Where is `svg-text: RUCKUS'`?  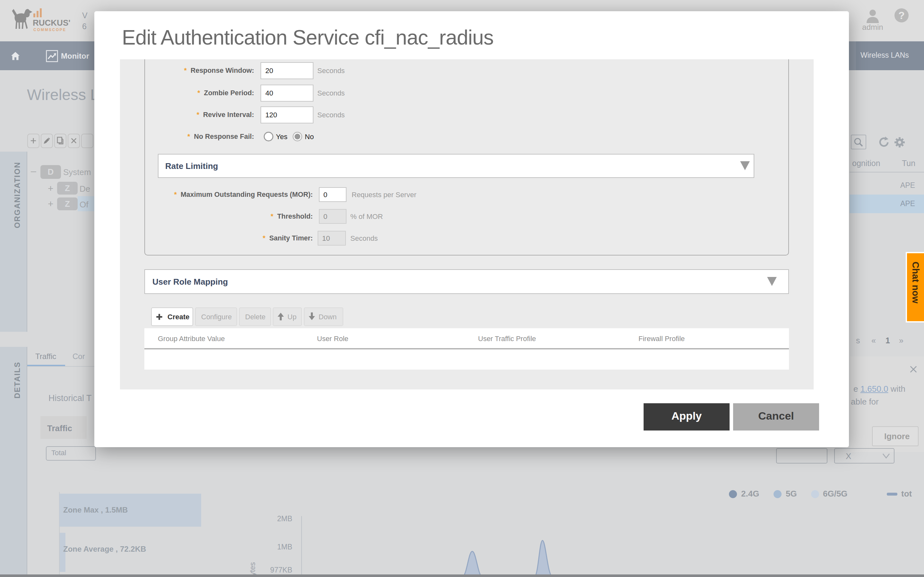
svg-text: RUCKUS' is located at coordinates (52, 23).